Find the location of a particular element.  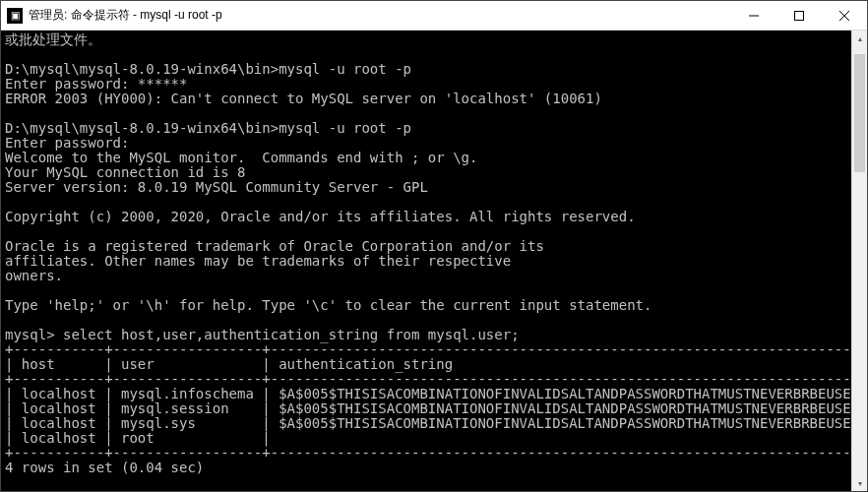

terminal-line: Copyright (c) 2000, 2020, Oracle and/or … is located at coordinates (321, 216).